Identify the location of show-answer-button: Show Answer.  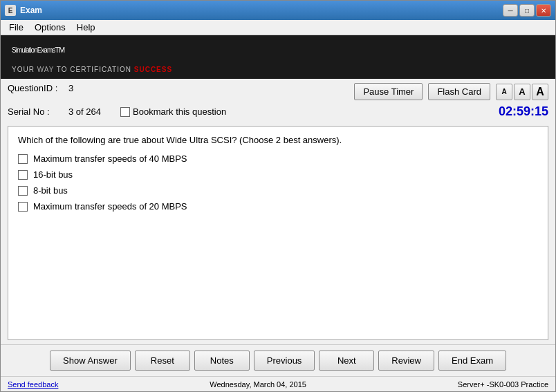
(90, 361).